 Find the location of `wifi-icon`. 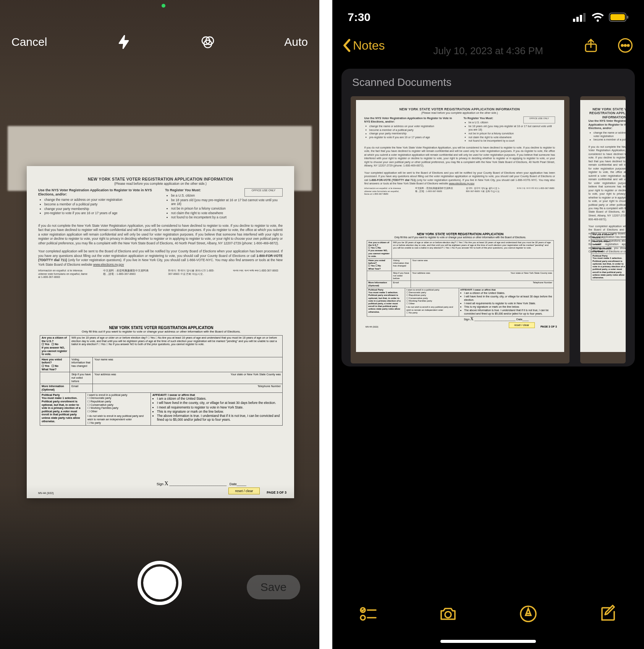

wifi-icon is located at coordinates (598, 17).